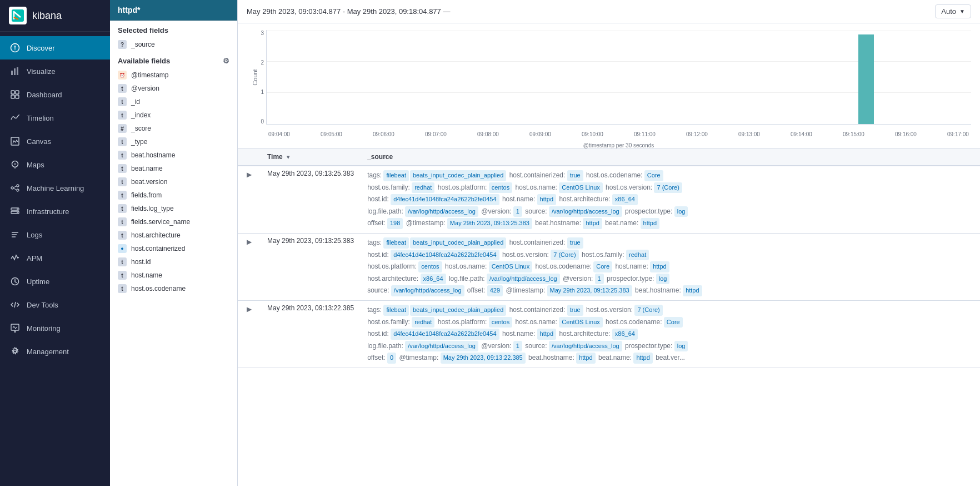 The image size is (980, 486). I want to click on kv-platform-1: host.os.platform:, so click(462, 187).